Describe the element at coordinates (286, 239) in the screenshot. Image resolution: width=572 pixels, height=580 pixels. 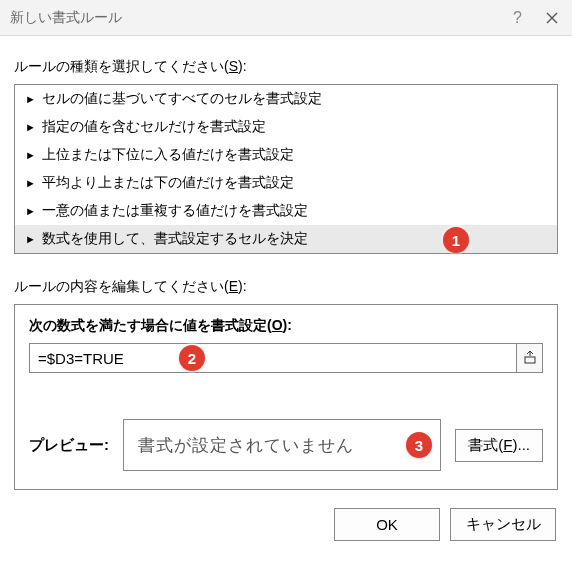
I see `rule-type-item: ►数式を使用して、書式設定するセルを決定1` at that location.